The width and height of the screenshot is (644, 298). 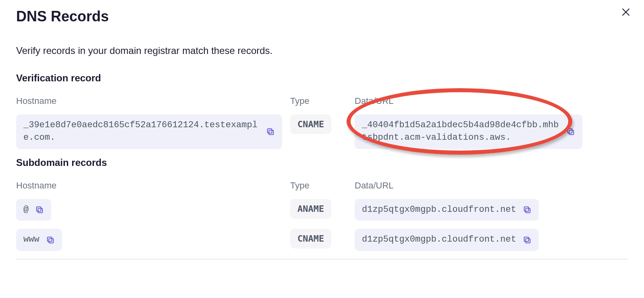 I want to click on page-subtitle: Verify records in your domain registrar …, so click(x=322, y=51).